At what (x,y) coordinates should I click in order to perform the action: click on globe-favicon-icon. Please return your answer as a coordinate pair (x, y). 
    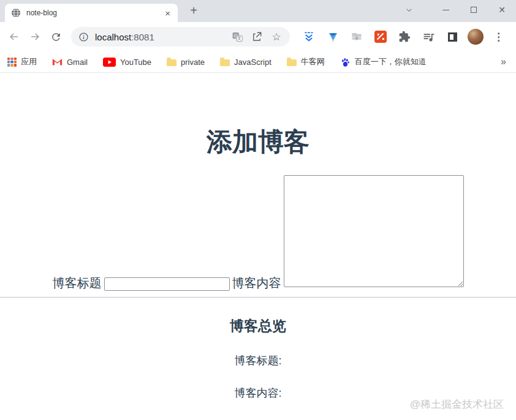
    Looking at the image, I should click on (16, 13).